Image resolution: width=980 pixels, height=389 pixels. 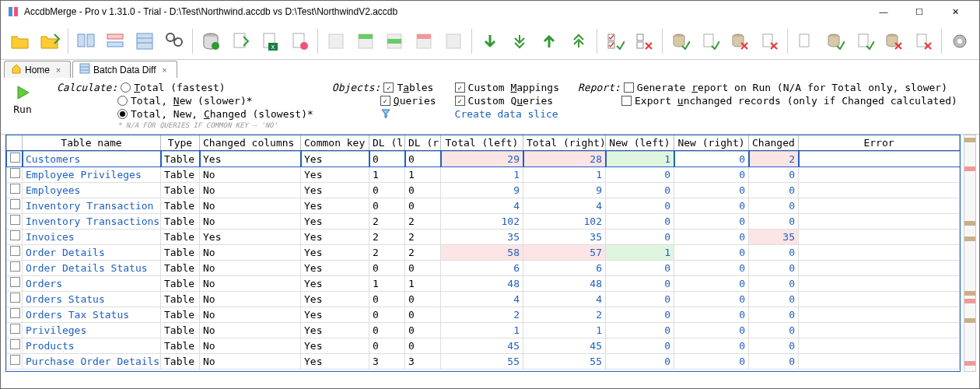 What do you see at coordinates (970, 254) in the screenshot?
I see `mini-map` at bounding box center [970, 254].